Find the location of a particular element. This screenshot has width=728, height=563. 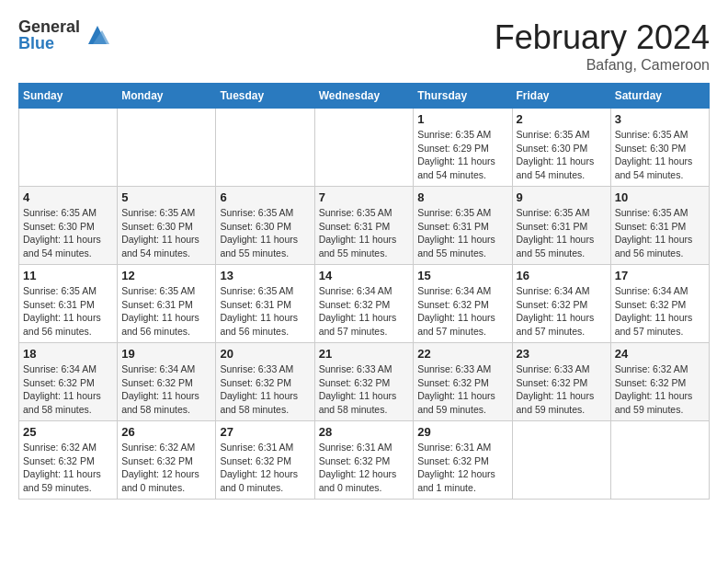

day-number: 5 is located at coordinates (166, 197).